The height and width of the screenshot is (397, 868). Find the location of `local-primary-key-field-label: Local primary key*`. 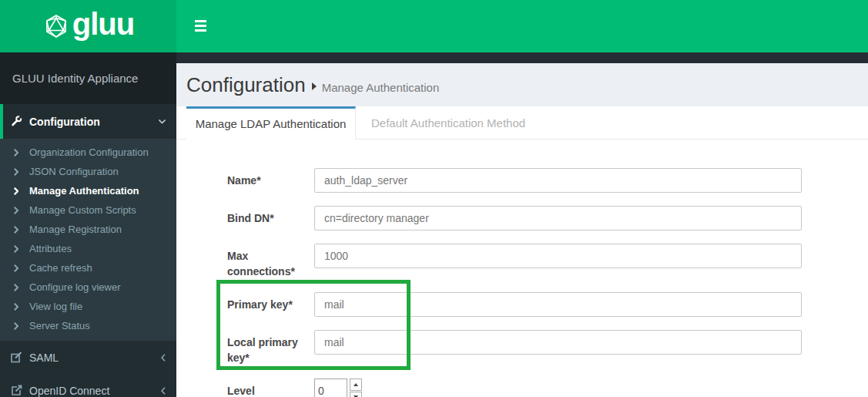

local-primary-key-field-label: Local primary key* is located at coordinates (267, 348).